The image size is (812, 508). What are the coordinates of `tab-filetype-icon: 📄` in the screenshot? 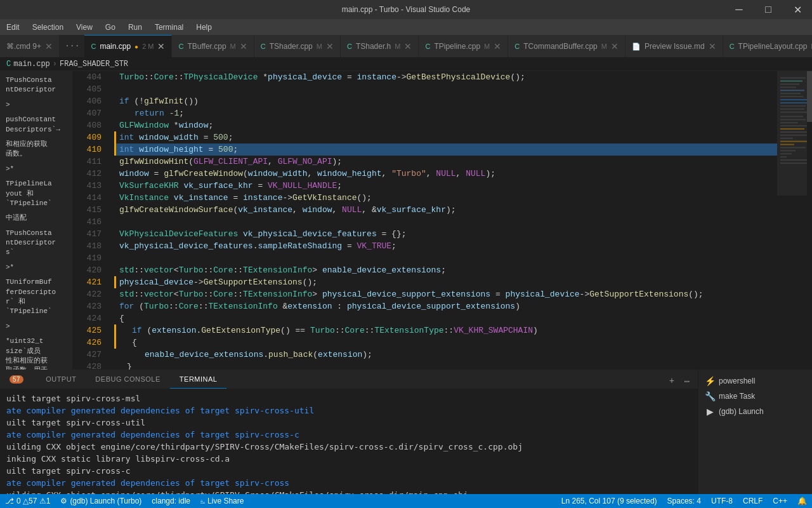 It's located at (636, 47).